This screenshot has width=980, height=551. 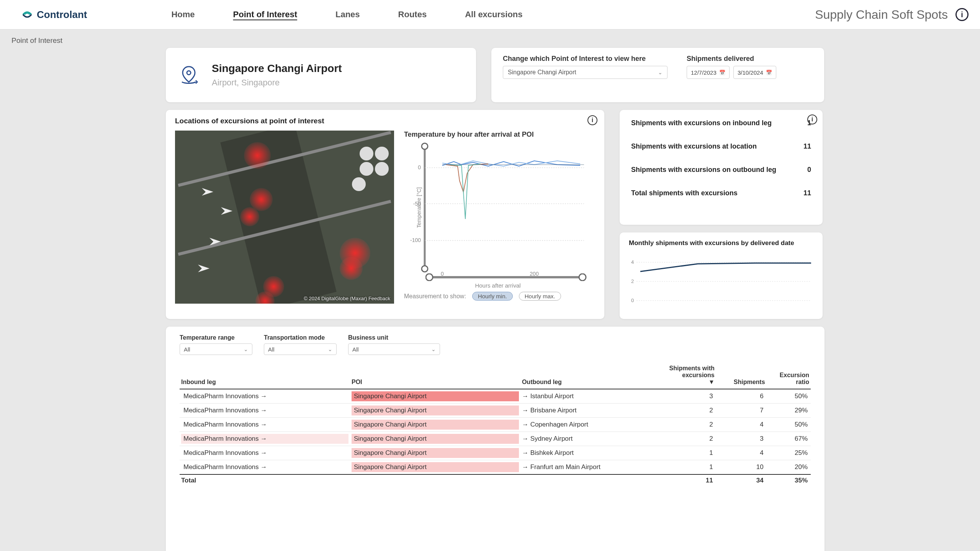 I want to click on cell-ratio: 29%, so click(x=789, y=410).